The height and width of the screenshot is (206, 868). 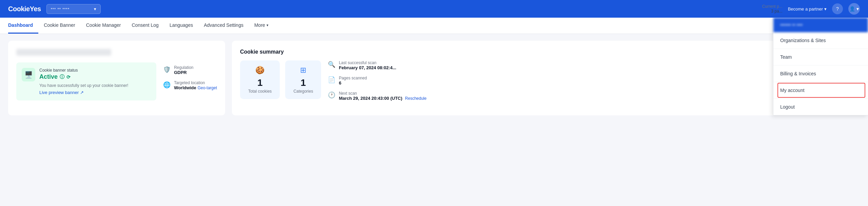 What do you see at coordinates (303, 80) in the screenshot?
I see `categories-card: ⊞ 1 Categories` at bounding box center [303, 80].